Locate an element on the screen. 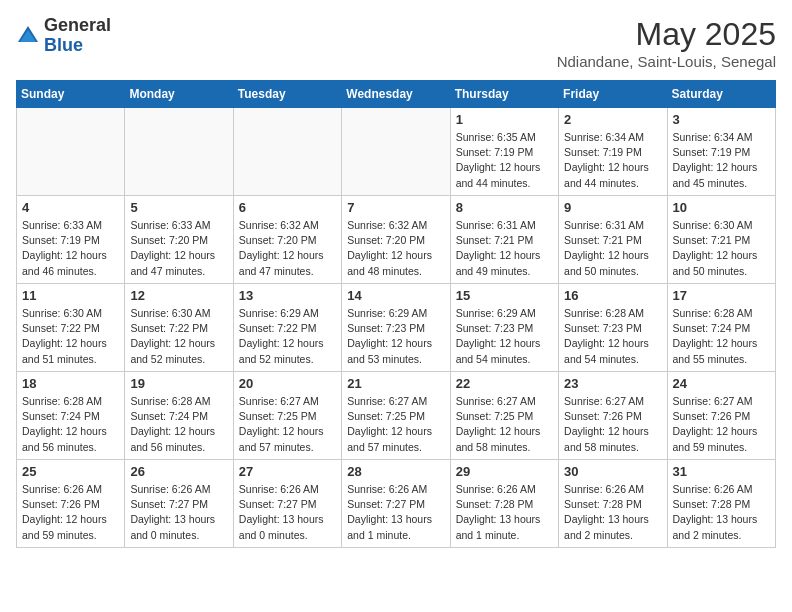 The image size is (792, 612). day-number: 9 is located at coordinates (612, 208).